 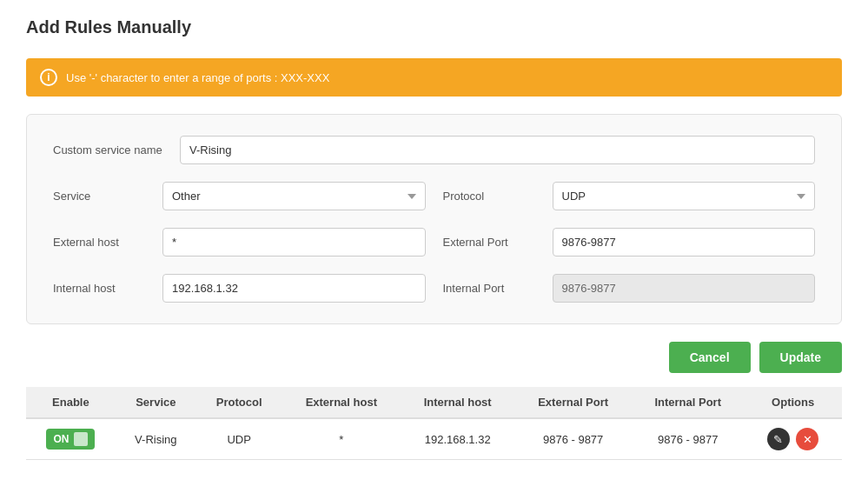 What do you see at coordinates (341, 439) in the screenshot?
I see `cell-external-host: *` at bounding box center [341, 439].